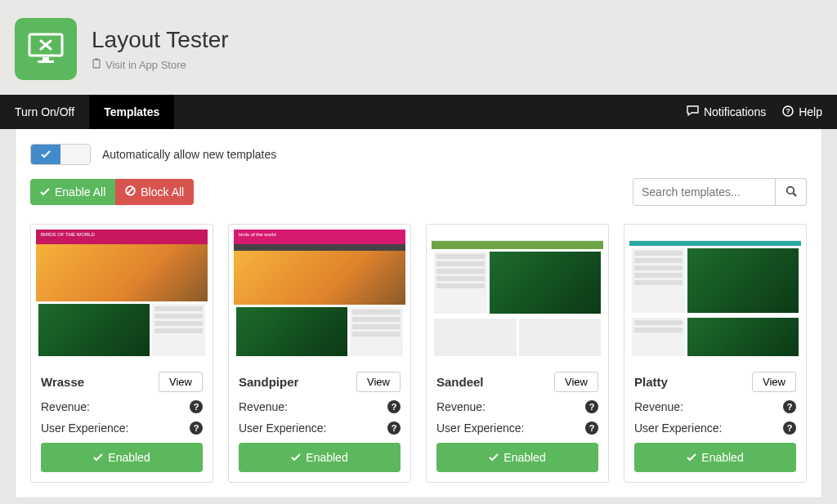 The image size is (837, 504). Describe the element at coordinates (96, 65) in the screenshot. I see `clipboard-icon` at that location.